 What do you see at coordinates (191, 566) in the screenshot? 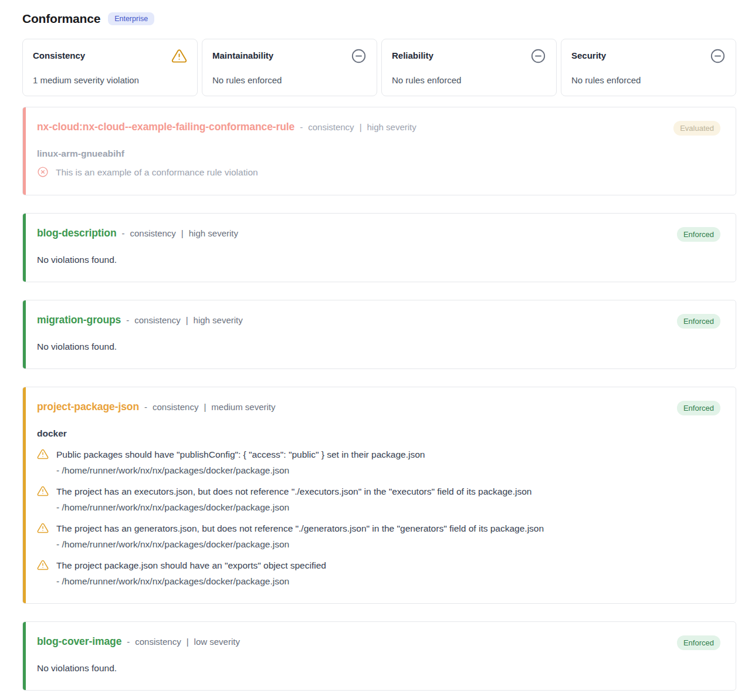
I see `violation-message-text: The project package.json should have an …` at bounding box center [191, 566].